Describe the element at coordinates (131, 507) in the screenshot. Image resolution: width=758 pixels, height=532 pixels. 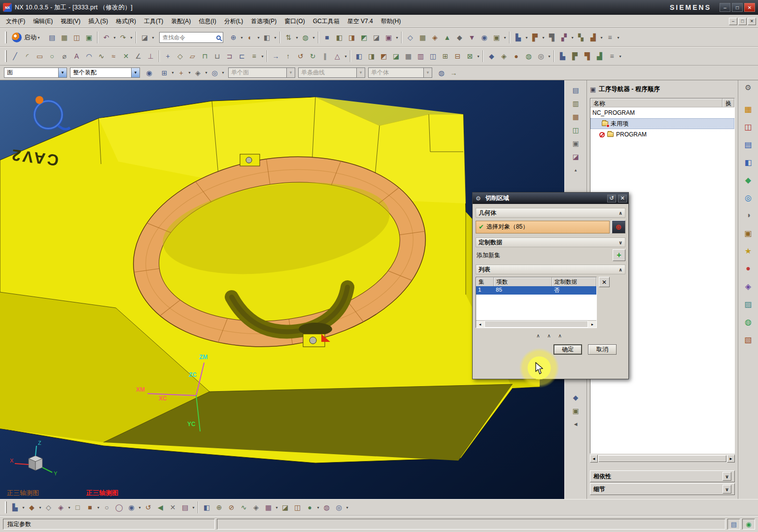
I see `toolbar-icon: ◉` at that location.